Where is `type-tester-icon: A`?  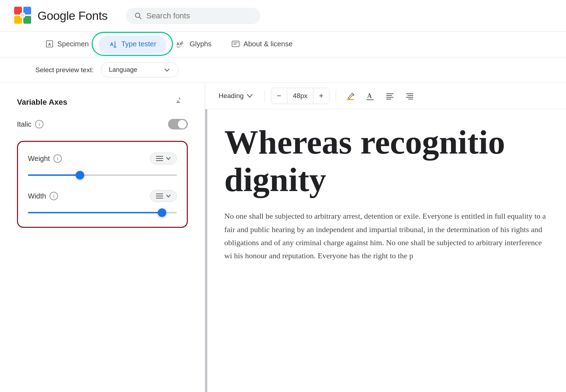
type-tester-icon: A is located at coordinates (113, 44).